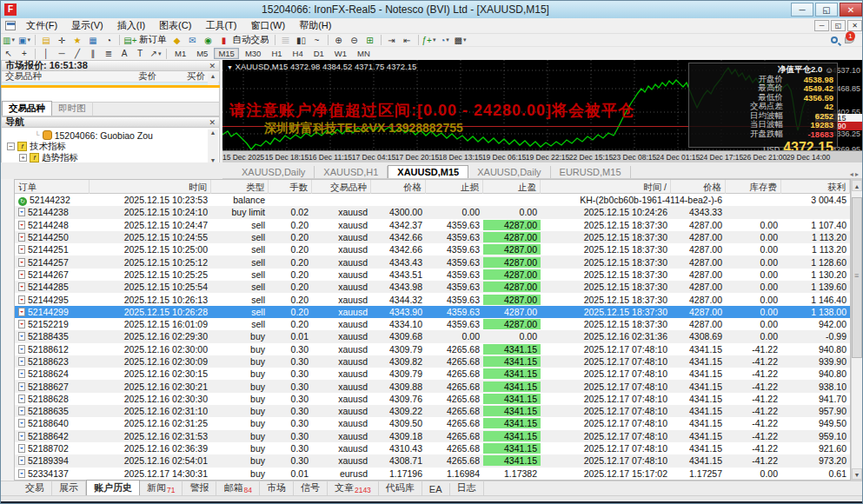  Describe the element at coordinates (512, 187) in the screenshot. I see `history-col-7: 止盈` at that location.